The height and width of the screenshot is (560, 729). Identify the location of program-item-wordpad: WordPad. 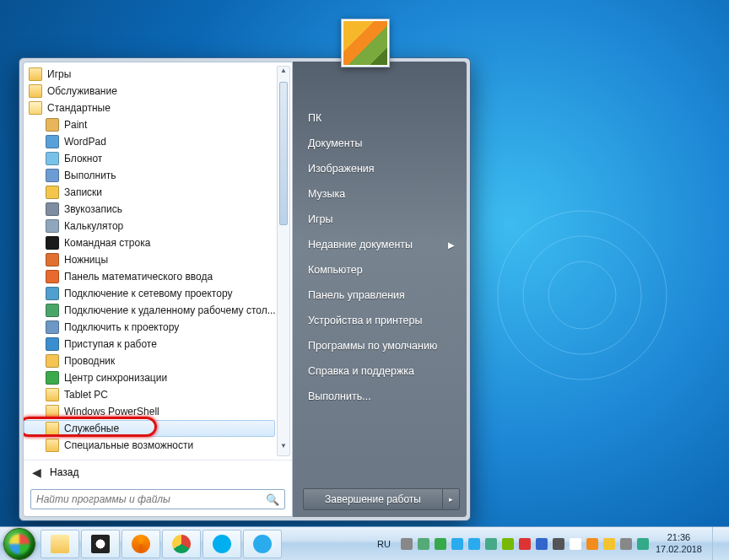
(149, 142).